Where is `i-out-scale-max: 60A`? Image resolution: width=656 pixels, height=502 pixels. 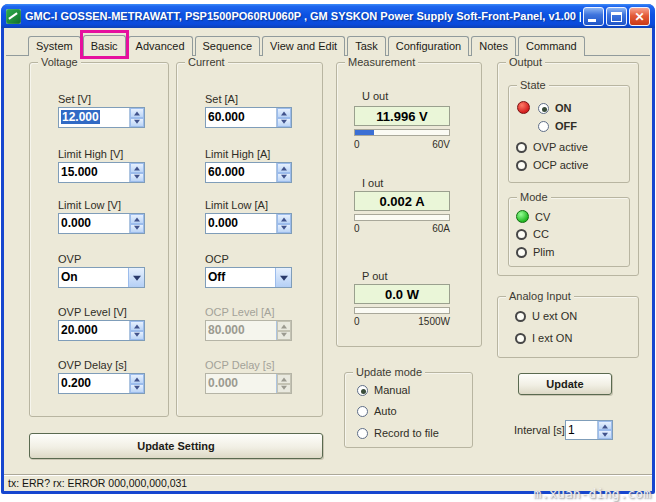
i-out-scale-max: 60A is located at coordinates (441, 228).